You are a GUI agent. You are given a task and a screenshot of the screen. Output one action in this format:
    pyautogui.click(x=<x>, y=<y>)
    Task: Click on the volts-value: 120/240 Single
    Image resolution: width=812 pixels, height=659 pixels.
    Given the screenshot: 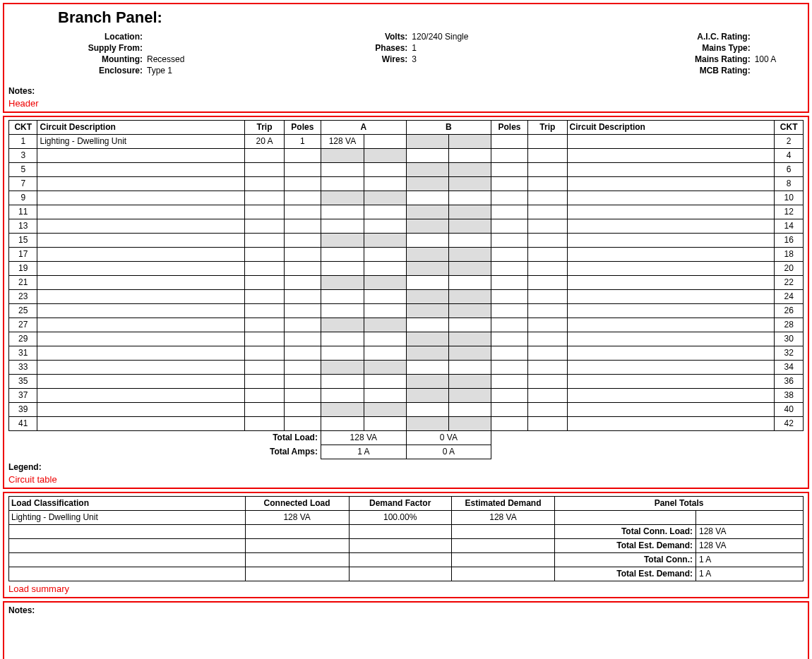 What is the action you would take?
    pyautogui.click(x=440, y=37)
    